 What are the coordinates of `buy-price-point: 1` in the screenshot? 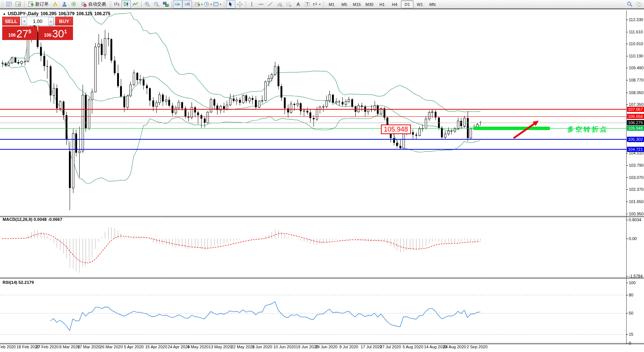 It's located at (66, 31).